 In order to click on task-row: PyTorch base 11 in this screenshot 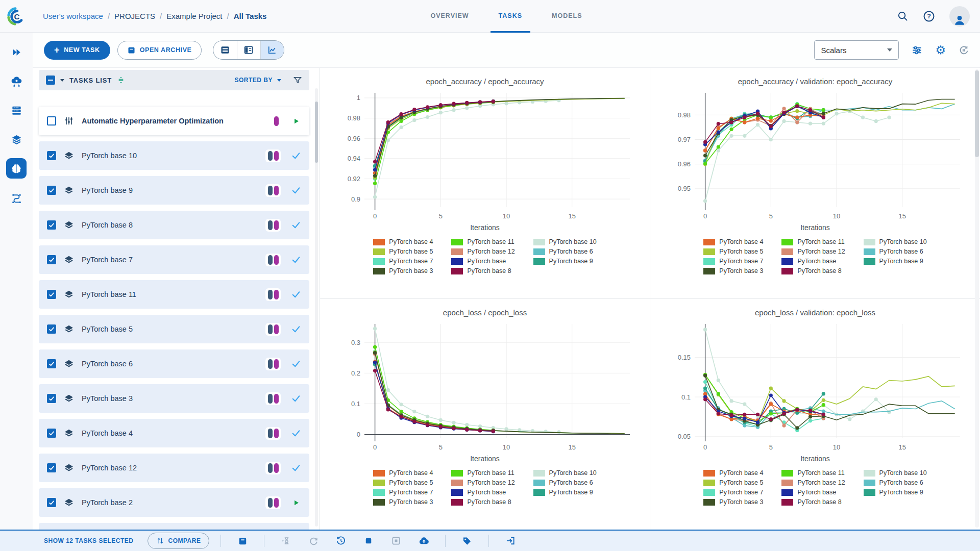, I will do `click(174, 294)`.